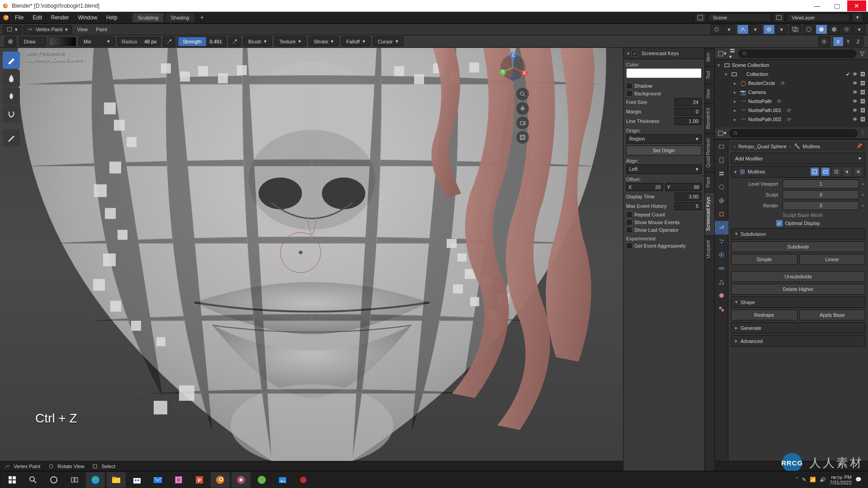  What do you see at coordinates (815, 172) in the screenshot?
I see `modifier-editmode-toggle` at bounding box center [815, 172].